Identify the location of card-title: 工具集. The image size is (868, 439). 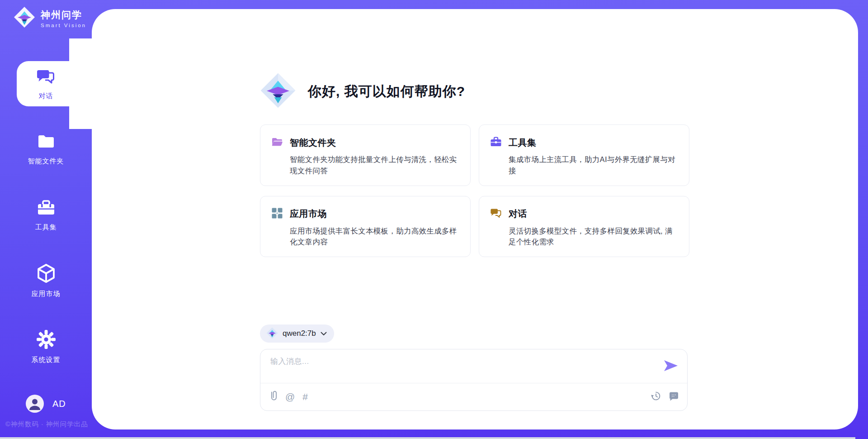
(523, 143).